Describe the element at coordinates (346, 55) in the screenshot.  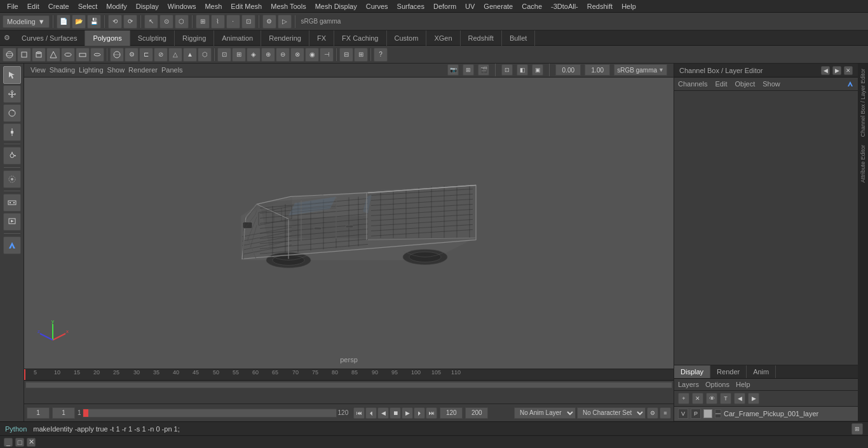
I see `edge-loop-btn: ⊟` at that location.